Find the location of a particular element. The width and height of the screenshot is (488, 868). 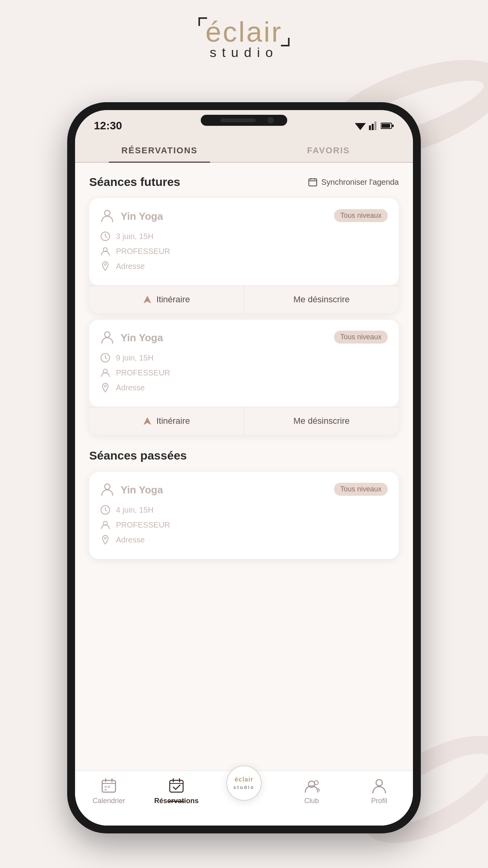

session-1-date-row: 3 juin, 15H is located at coordinates (244, 236).